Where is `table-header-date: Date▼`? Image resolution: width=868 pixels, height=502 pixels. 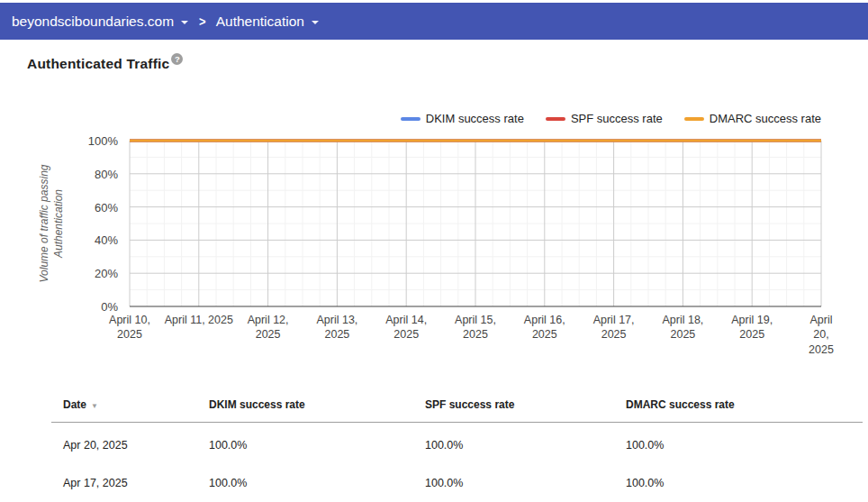
table-header-date: Date▼ is located at coordinates (136, 405).